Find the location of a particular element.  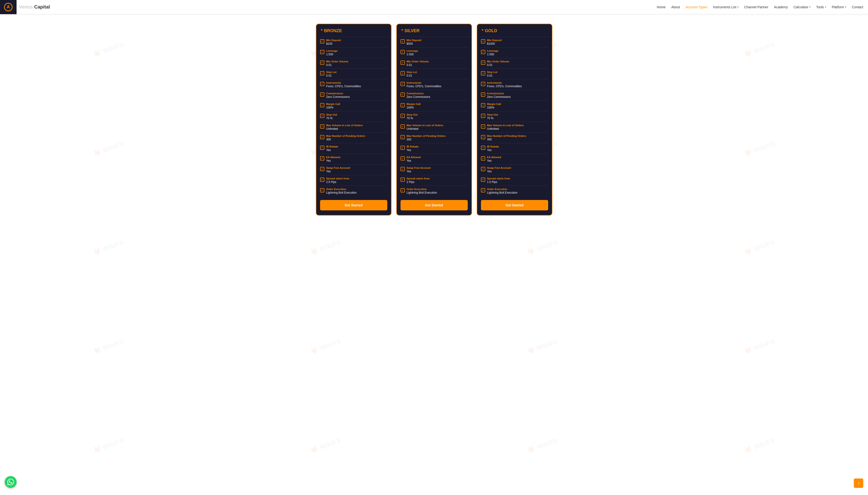

feature-row-bronze-14: Order ExecutionLightning Bolt Execution is located at coordinates (354, 191).